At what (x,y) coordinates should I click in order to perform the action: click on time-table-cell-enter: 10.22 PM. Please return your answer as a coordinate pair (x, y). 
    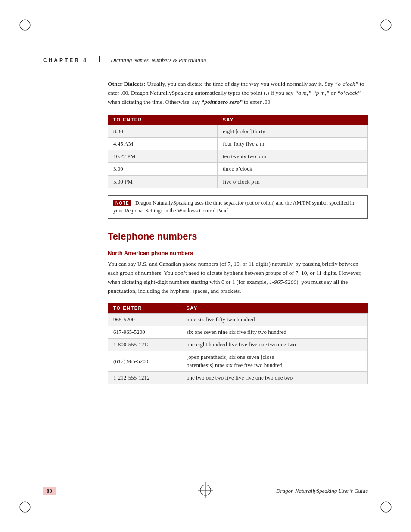
    Looking at the image, I should click on (163, 157).